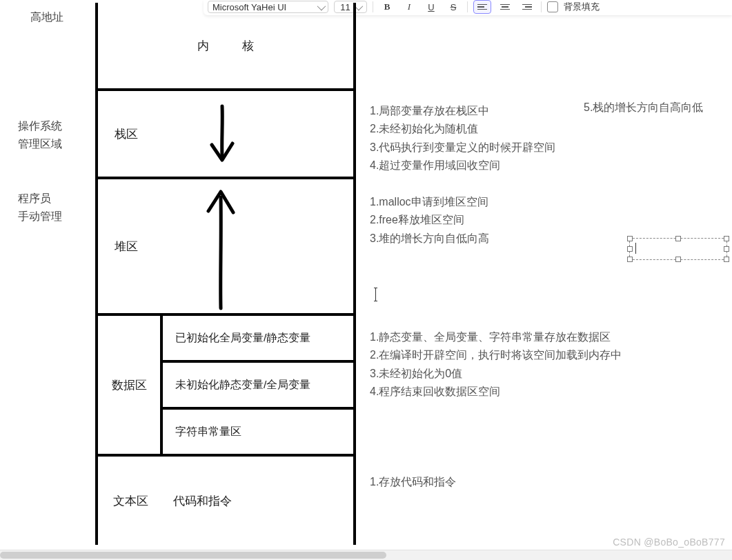 This screenshot has width=732, height=560. Describe the element at coordinates (40, 143) in the screenshot. I see `label-os-line2: 管理区域` at that location.